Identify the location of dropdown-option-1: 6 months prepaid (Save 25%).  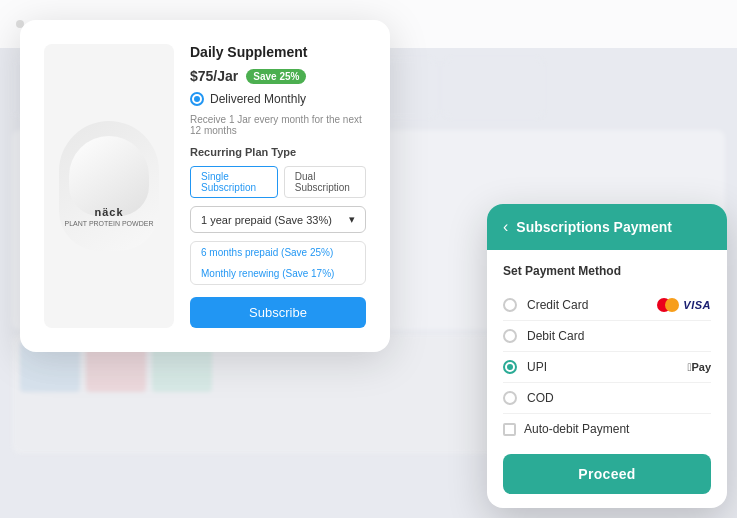
(278, 252).